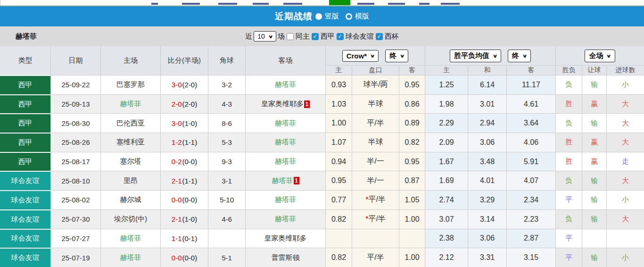 This screenshot has height=267, width=644. Describe the element at coordinates (184, 239) in the screenshot. I see `score-cell: 1-1(0-1)` at that location.